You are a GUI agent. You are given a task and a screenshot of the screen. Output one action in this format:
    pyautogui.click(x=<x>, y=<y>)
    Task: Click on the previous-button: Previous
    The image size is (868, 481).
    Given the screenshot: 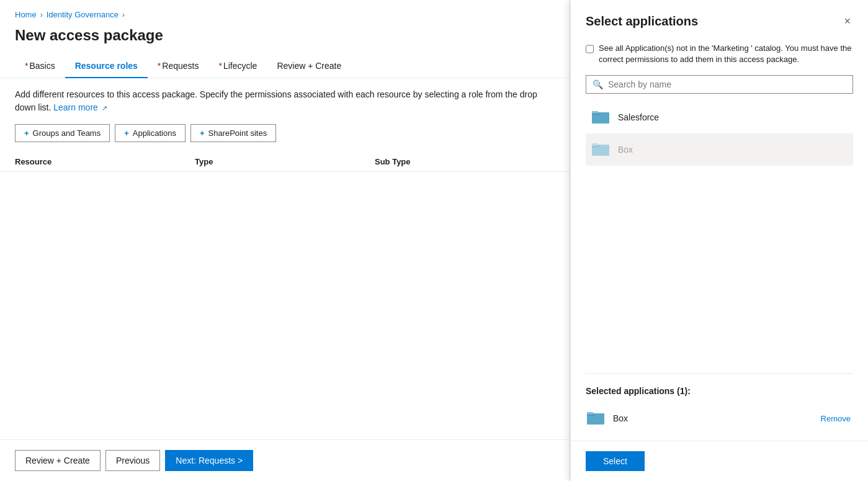 What is the action you would take?
    pyautogui.click(x=133, y=461)
    